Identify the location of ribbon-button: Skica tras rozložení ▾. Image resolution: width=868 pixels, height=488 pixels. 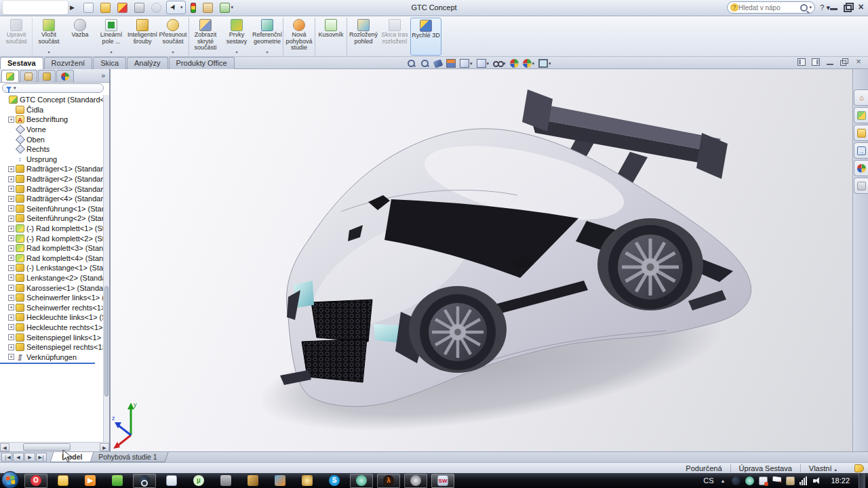
(395, 37).